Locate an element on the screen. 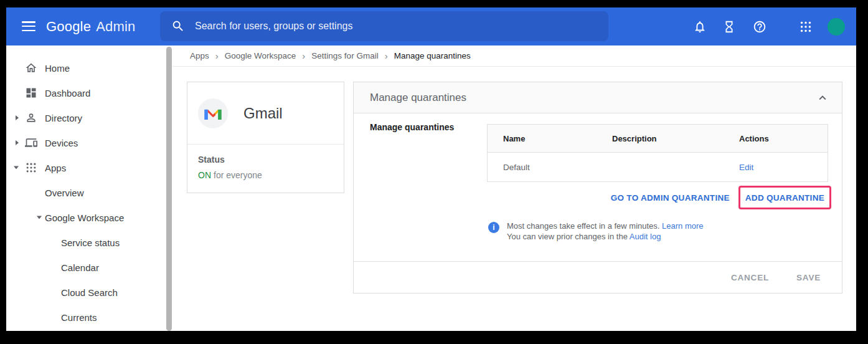 The image size is (868, 344). table-header-name: Name is located at coordinates (558, 138).